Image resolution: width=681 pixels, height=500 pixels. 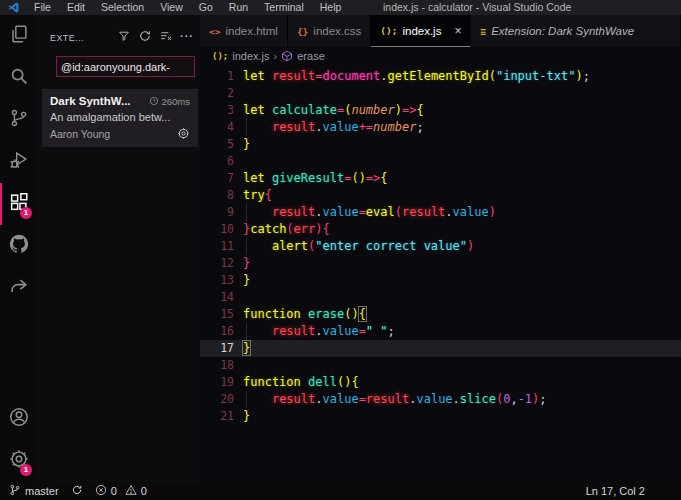 What do you see at coordinates (217, 230) in the screenshot?
I see `line-number: 10` at bounding box center [217, 230].